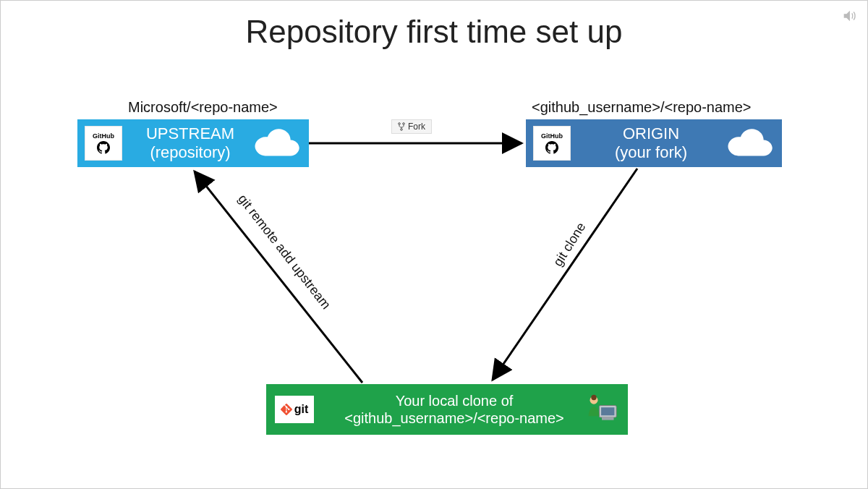 The image size is (868, 489). What do you see at coordinates (454, 418) in the screenshot?
I see `local-subtitle: <github_username>/<repo-name>` at bounding box center [454, 418].